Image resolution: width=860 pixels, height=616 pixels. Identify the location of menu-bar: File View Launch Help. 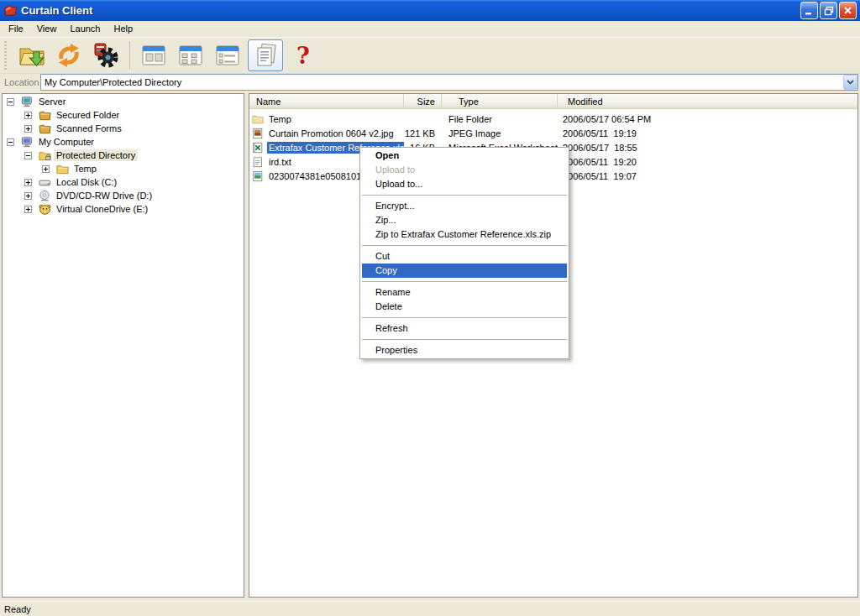
(430, 29).